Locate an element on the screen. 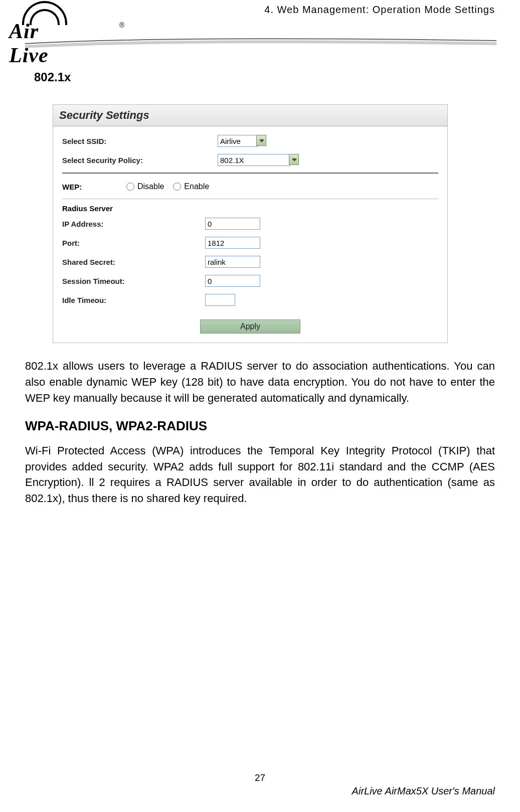  paragraph-8021x: 802.1x allows users to leverage a RADIUS… is located at coordinates (260, 382).